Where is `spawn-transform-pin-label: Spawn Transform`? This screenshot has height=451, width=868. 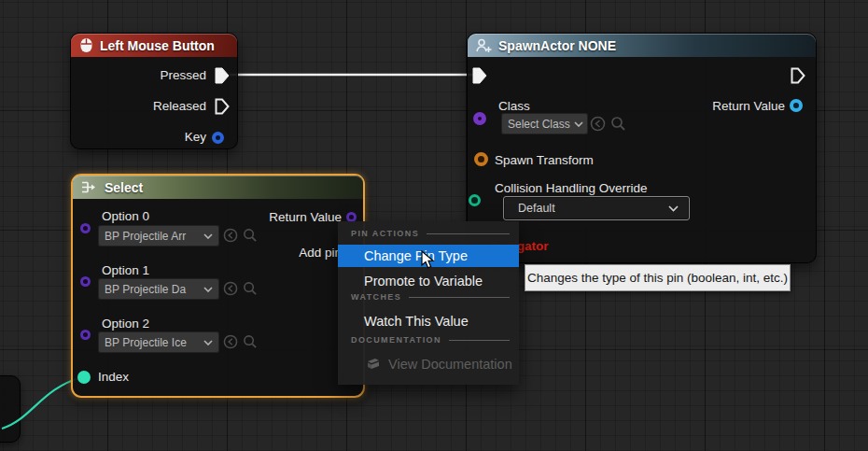 spawn-transform-pin-label: Spawn Transform is located at coordinates (544, 161).